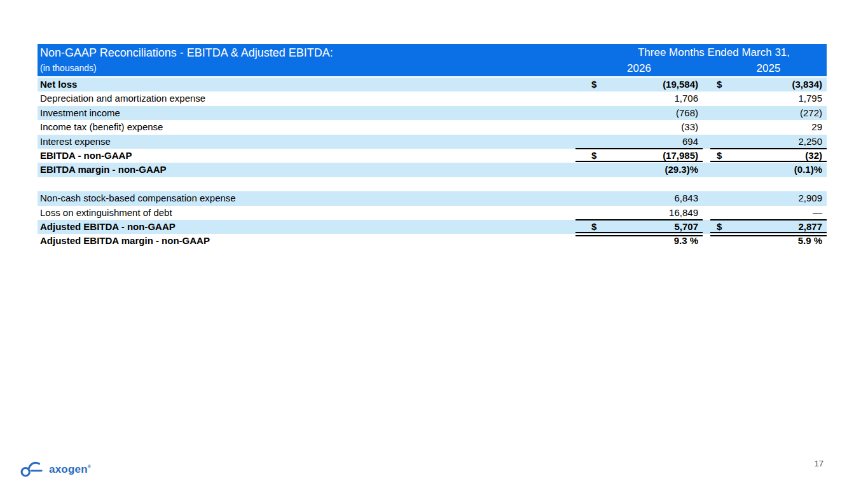 The image size is (868, 488). I want to click on group-2026: 6,843, so click(639, 198).